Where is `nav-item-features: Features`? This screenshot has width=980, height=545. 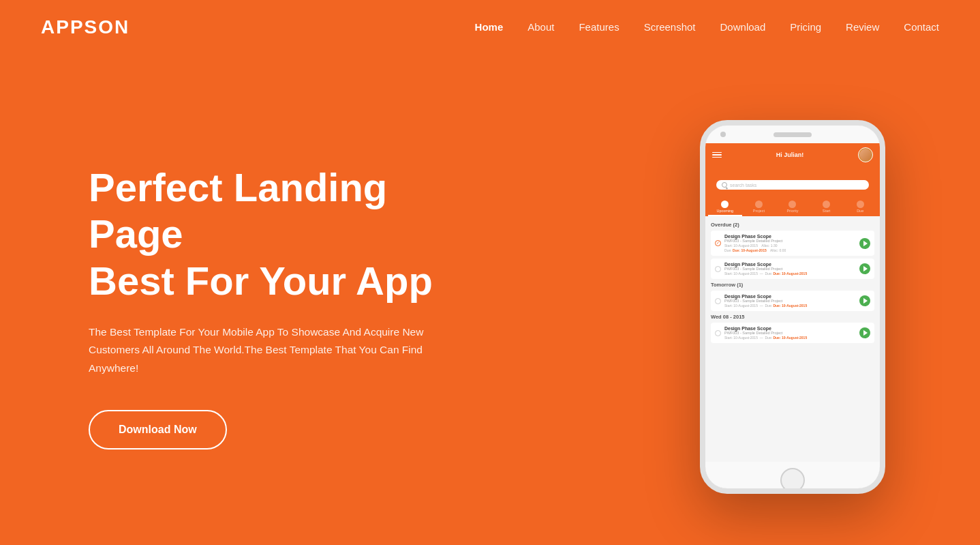 nav-item-features: Features is located at coordinates (598, 27).